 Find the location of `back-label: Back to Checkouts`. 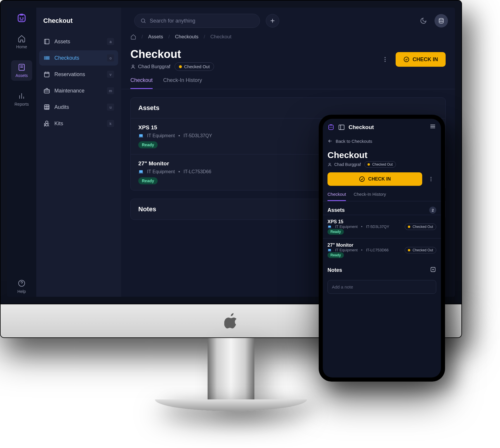

back-label: Back to Checkouts is located at coordinates (354, 141).